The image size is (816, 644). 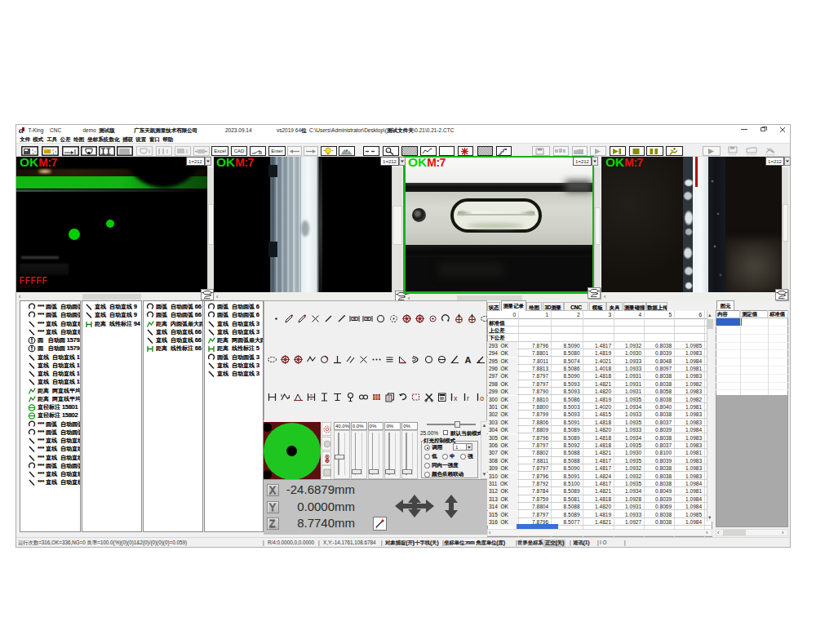 I want to click on svg-text: r, so click(x=468, y=398).